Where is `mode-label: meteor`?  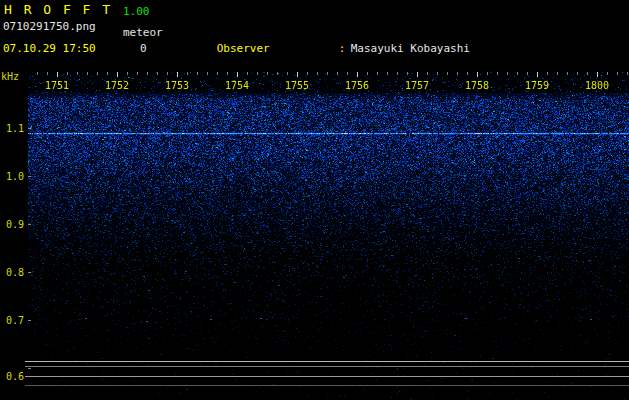 mode-label: meteor is located at coordinates (143, 32).